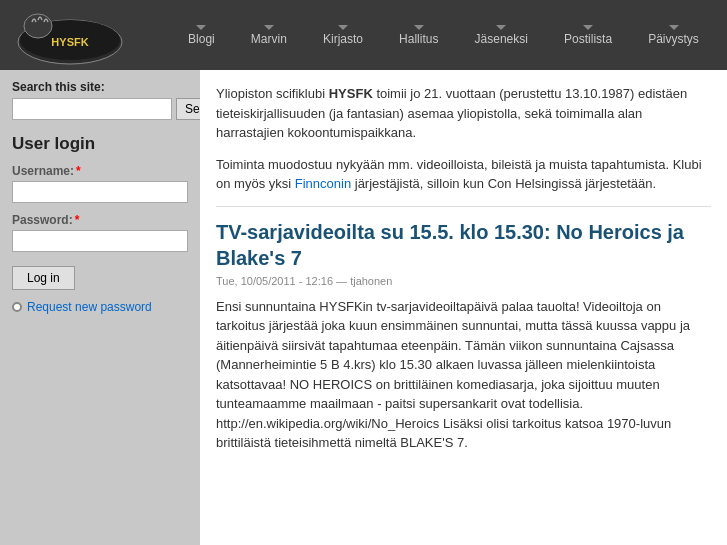 The width and height of the screenshot is (727, 545). I want to click on article-meta: Tue, 10/05/2011 - 12:16 — tjahonen, so click(464, 281).